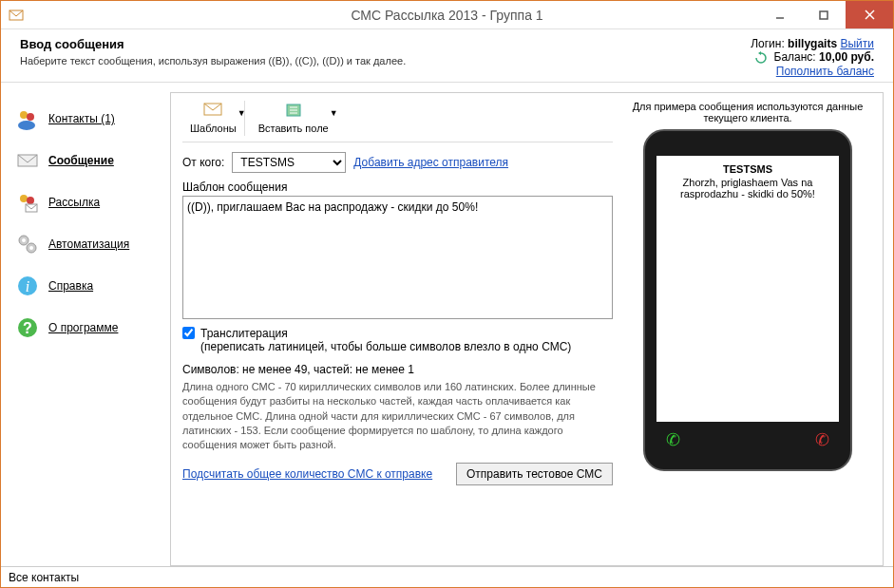 This screenshot has width=894, height=588. What do you see at coordinates (213, 44) in the screenshot?
I see `page-title: Ввод сообщения` at bounding box center [213, 44].